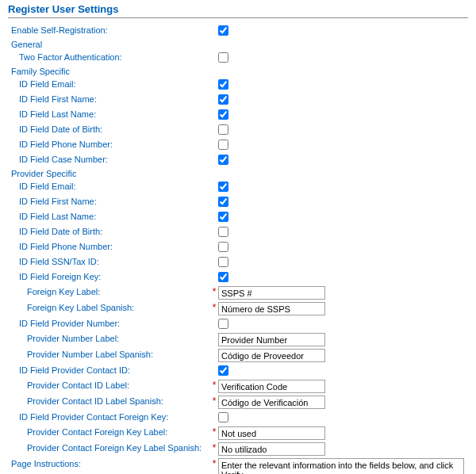 This screenshot has width=476, height=474. I want to click on checkbox-prov-ssn, so click(224, 262).